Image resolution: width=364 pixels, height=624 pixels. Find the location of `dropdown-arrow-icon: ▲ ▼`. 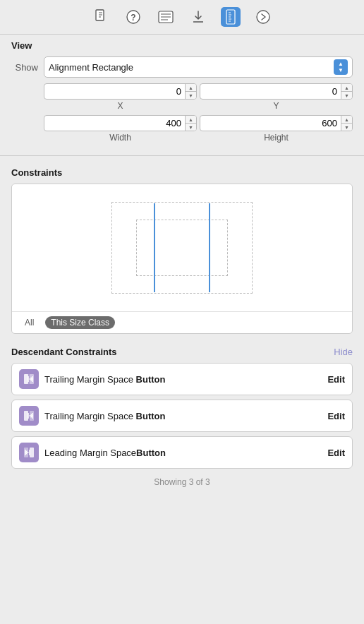

dropdown-arrow-icon: ▲ ▼ is located at coordinates (341, 67).